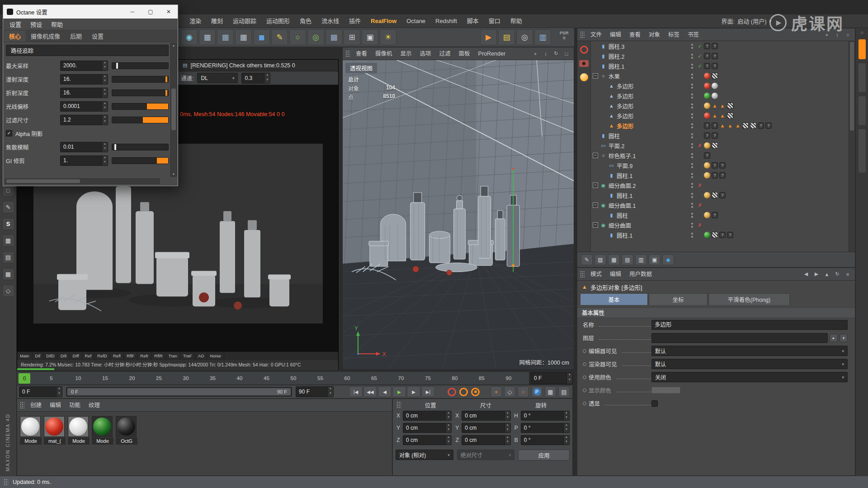  Describe the element at coordinates (852, 146) in the screenshot. I see `object-tree-scrollbar` at that location.